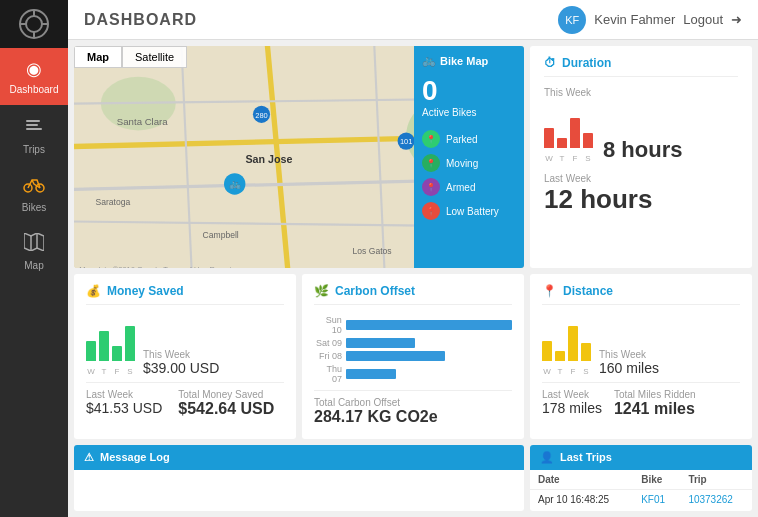  I want to click on trips-col-trip: Trip, so click(716, 480).